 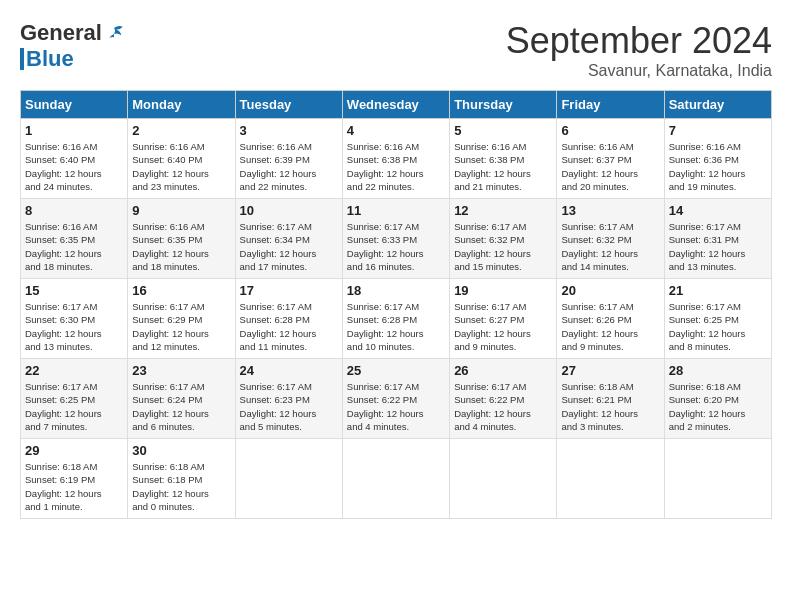 I want to click on day-info: Sunrise: 6:16 AM Sunset: 6:37 PM Dayligh…, so click(x=610, y=166).